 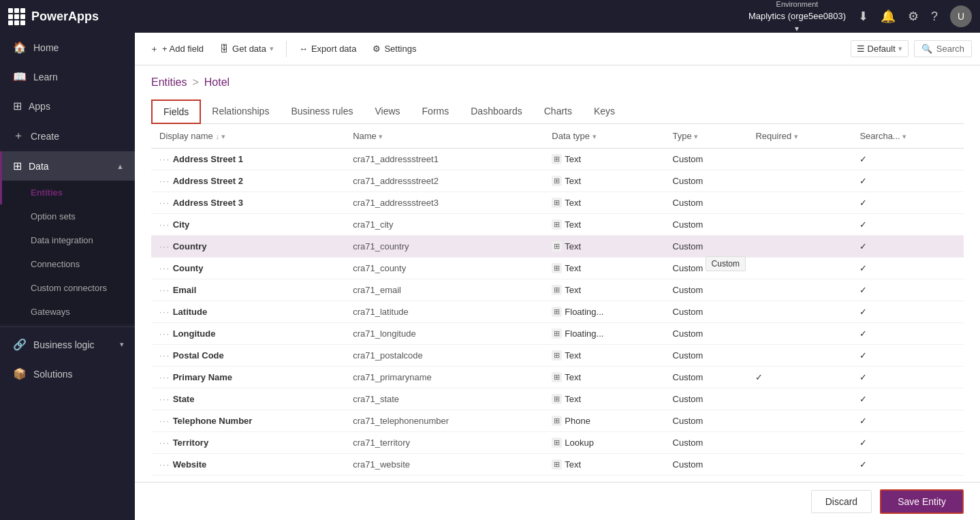 I want to click on notification-icon: 🔔, so click(x=888, y=16).